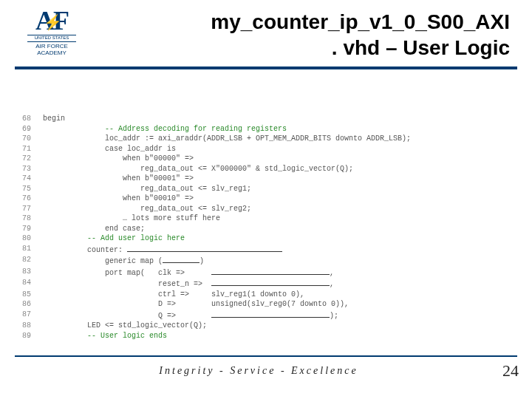  What do you see at coordinates (52, 38) in the screenshot?
I see `logo-line0: UNITED STATES` at bounding box center [52, 38].